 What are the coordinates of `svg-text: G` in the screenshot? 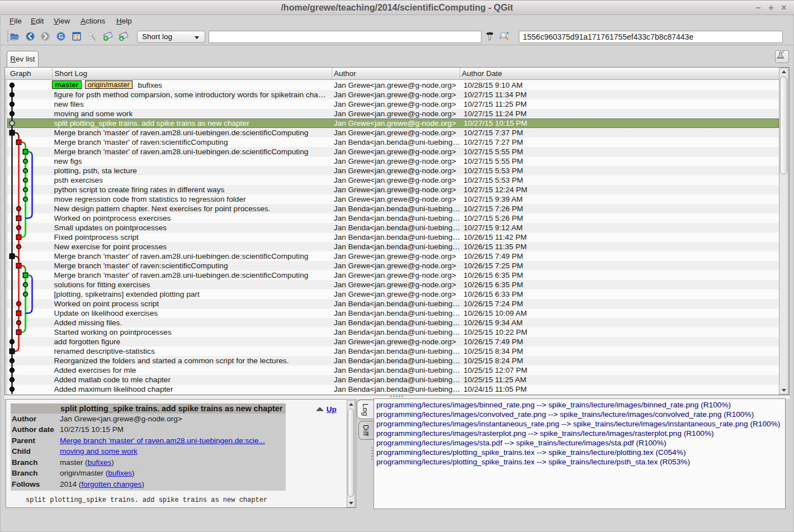 It's located at (61, 36).